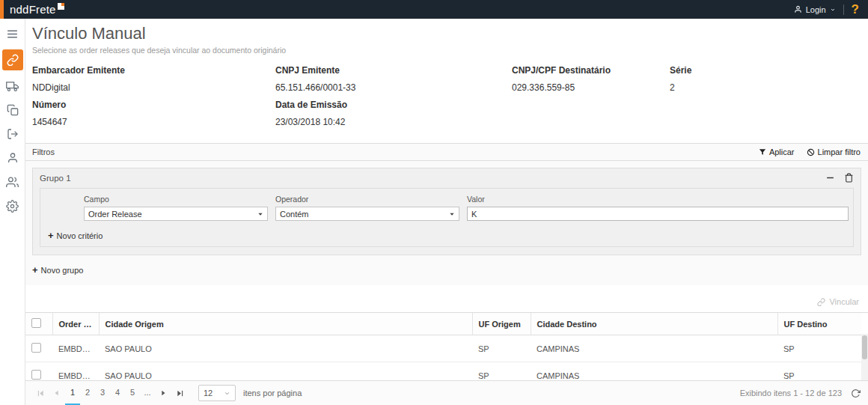  What do you see at coordinates (103, 393) in the screenshot?
I see `page-button-3: 3` at bounding box center [103, 393].